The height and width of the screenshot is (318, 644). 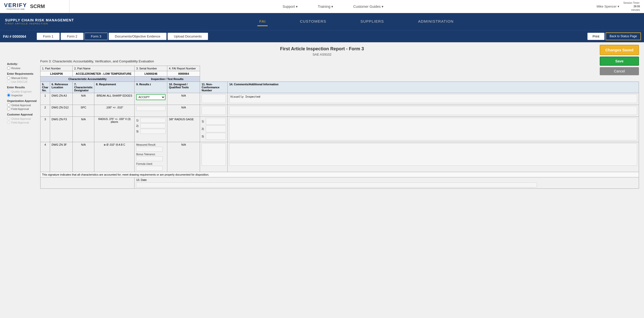 I want to click on tab-upload: Upload Documents, so click(x=188, y=36).